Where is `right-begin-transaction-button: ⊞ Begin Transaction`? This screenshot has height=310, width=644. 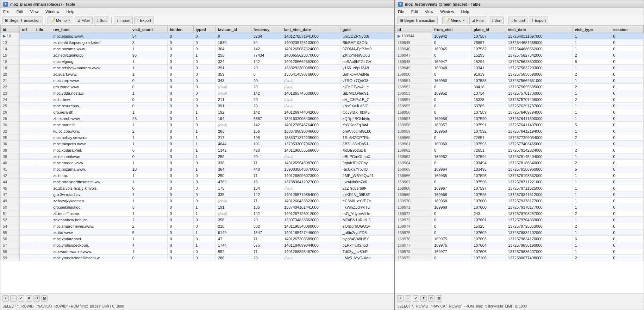
right-begin-transaction-button: ⊞ Begin Transaction is located at coordinates (418, 20).